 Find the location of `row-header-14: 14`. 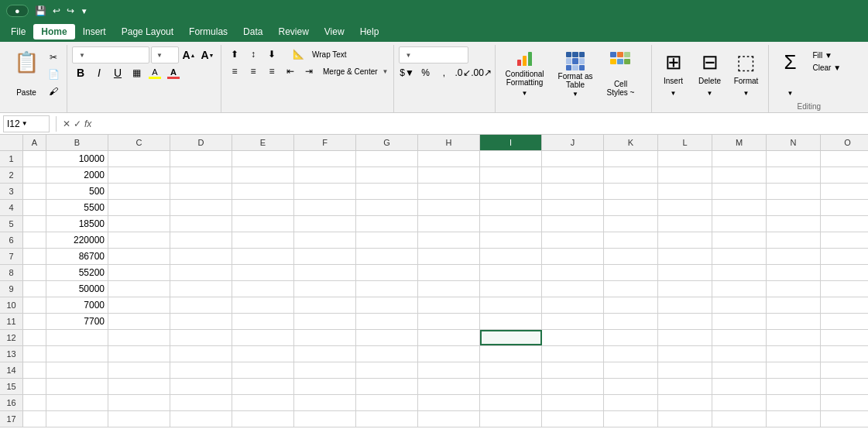

row-header-14: 14 is located at coordinates (12, 370).